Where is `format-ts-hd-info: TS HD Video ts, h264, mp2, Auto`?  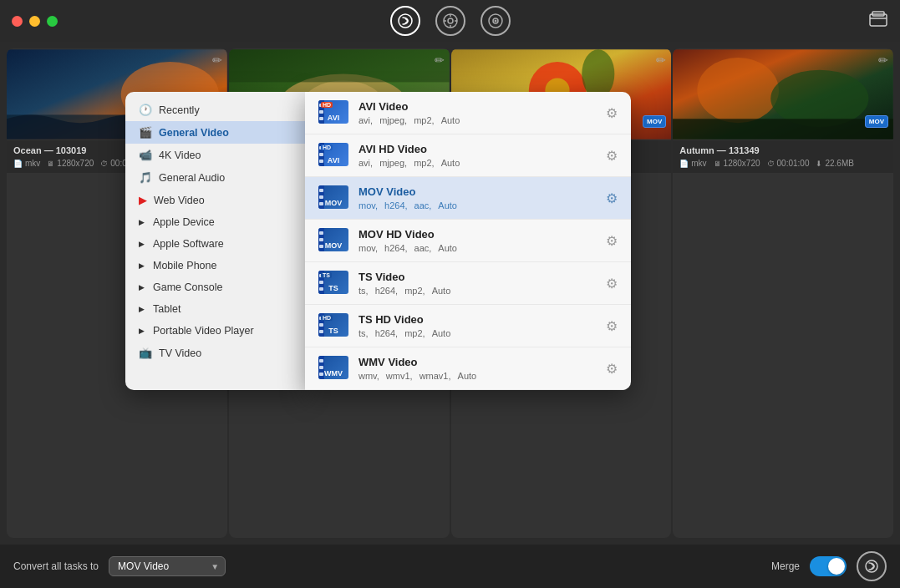
format-ts-hd-info: TS HD Video ts, h264, mp2, Auto is located at coordinates (478, 326).